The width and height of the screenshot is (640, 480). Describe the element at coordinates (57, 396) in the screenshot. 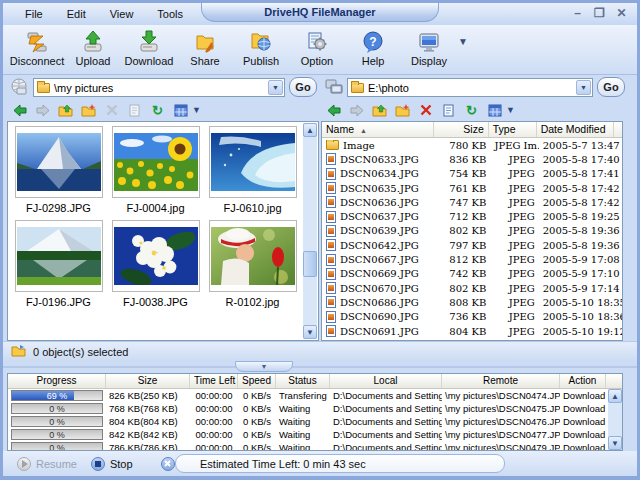

I see `progress-bar: 69 %` at that location.